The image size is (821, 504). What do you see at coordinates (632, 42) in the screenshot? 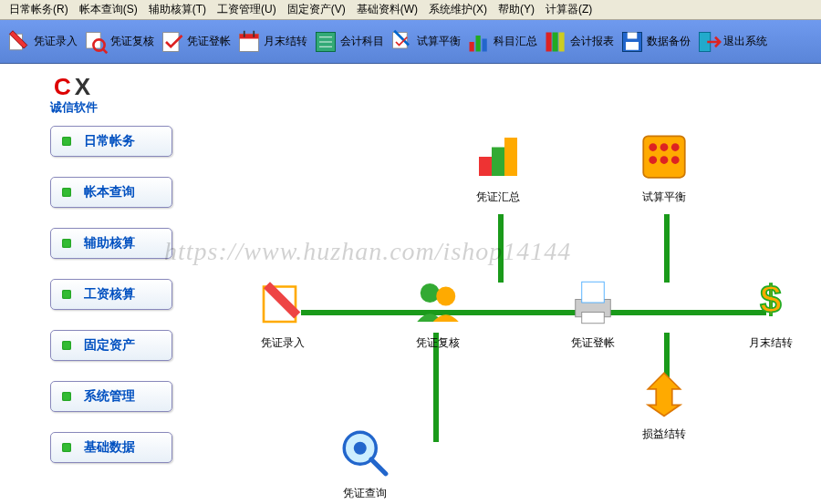
I see `disk-icon` at bounding box center [632, 42].